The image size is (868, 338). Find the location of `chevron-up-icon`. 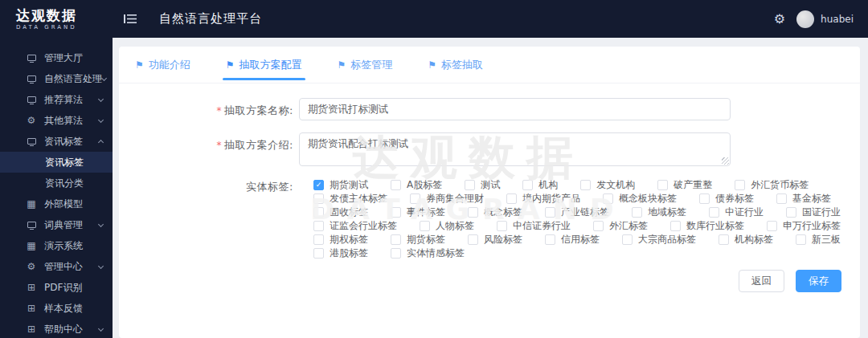

chevron-up-icon is located at coordinates (101, 143).